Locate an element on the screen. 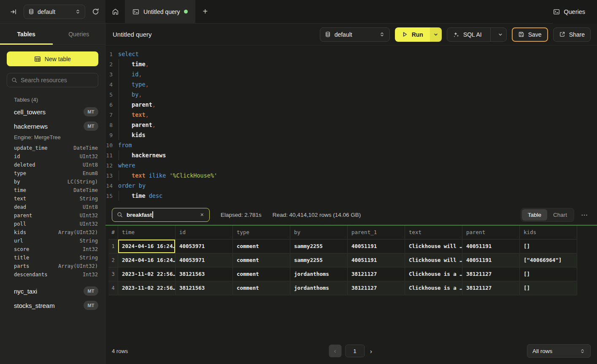  column-row: partsArray(UInt32) is located at coordinates (52, 266).